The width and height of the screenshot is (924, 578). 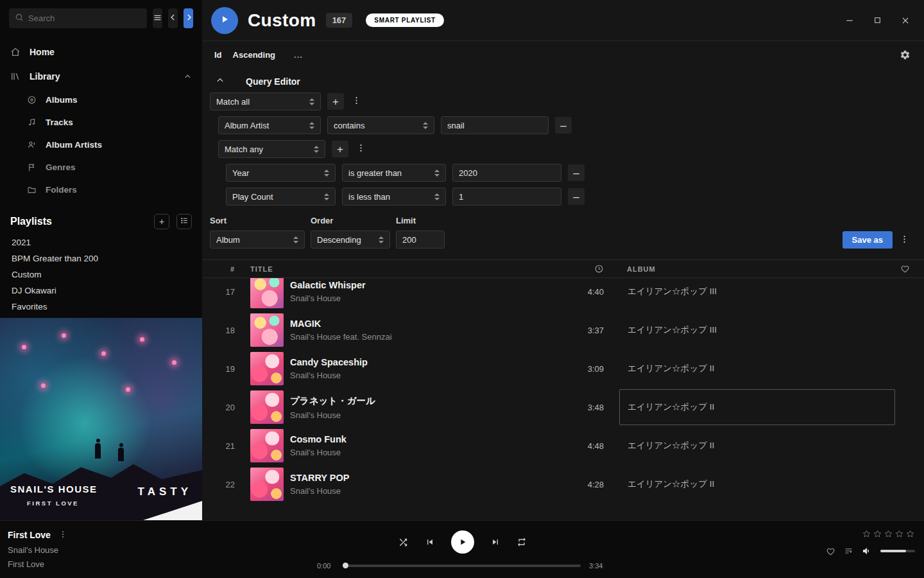 What do you see at coordinates (267, 293) in the screenshot?
I see `album-art-thumbnail` at bounding box center [267, 293].